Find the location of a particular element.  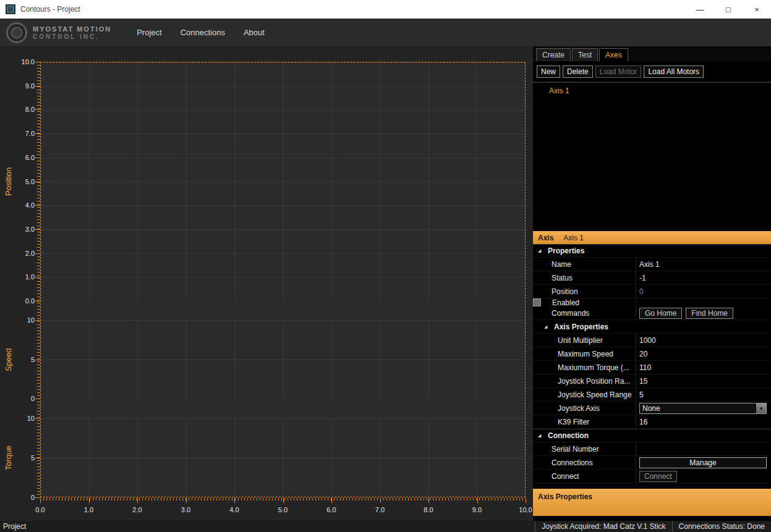

go-home-button: Go Home is located at coordinates (660, 313).